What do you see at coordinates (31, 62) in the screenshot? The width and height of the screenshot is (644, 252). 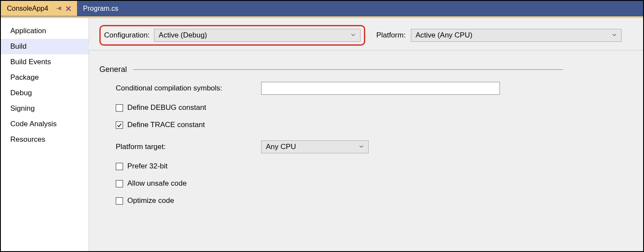 I see `sidebar-item-label: Build Events` at bounding box center [31, 62].